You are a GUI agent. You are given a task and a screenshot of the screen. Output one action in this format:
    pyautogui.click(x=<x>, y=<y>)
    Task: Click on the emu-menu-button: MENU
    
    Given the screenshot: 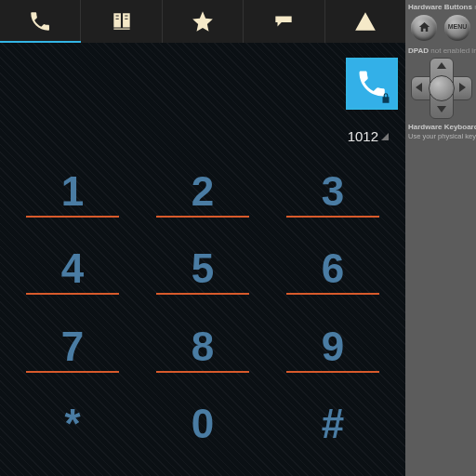 What is the action you would take?
    pyautogui.click(x=457, y=28)
    